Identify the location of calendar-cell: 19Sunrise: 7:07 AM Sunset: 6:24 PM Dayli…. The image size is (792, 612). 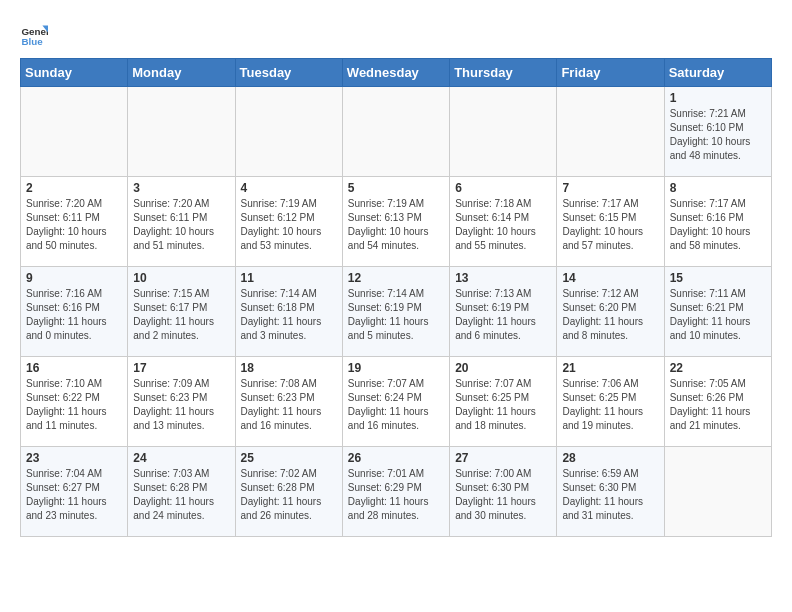
(396, 402).